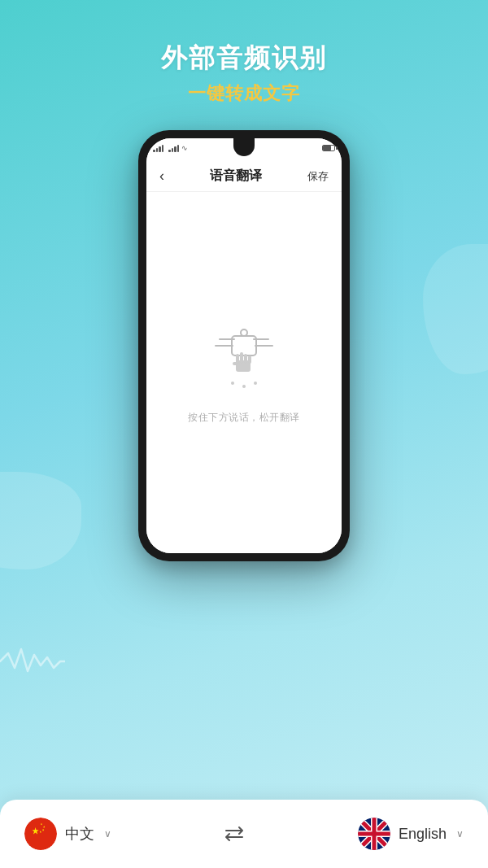 This screenshot has width=488, height=868. Describe the element at coordinates (41, 834) in the screenshot. I see `china-flag` at that location.